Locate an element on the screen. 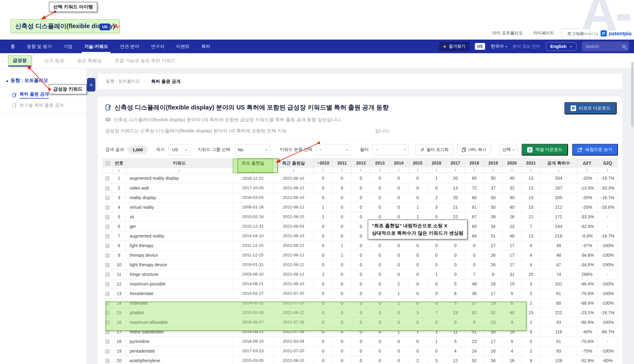 This screenshot has width=634, height=364. site-language-dropdown: 한국어 ▾ is located at coordinates (499, 46).